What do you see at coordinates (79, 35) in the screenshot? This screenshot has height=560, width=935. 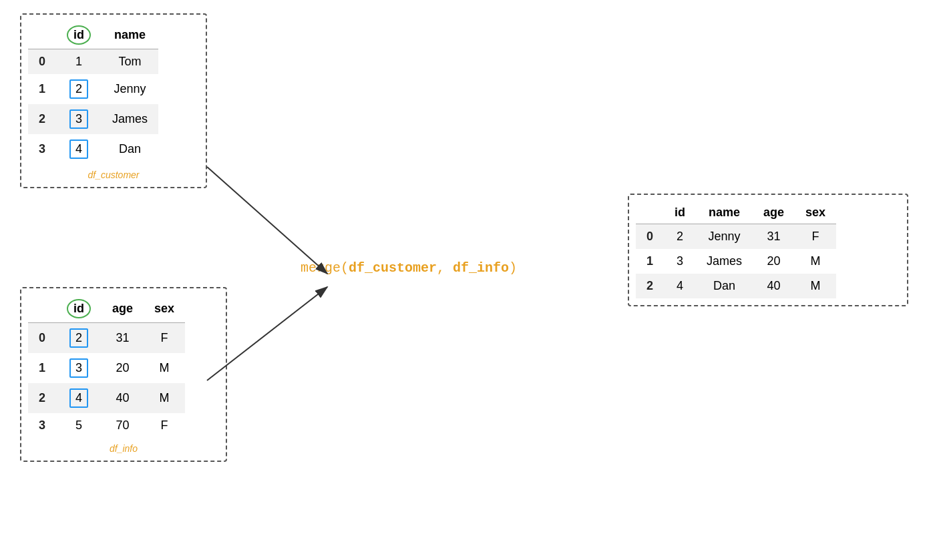 I see `id-circle-customer: id` at bounding box center [79, 35].